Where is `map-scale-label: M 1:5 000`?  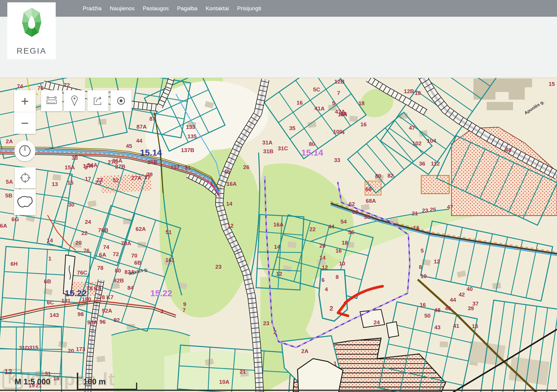
map-scale-label: M 1:5 000 is located at coordinates (33, 382).